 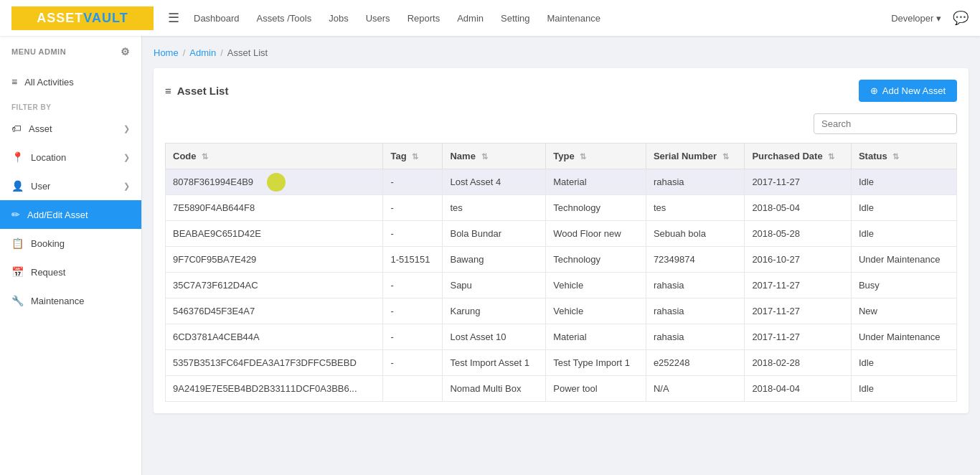 What do you see at coordinates (494, 156) in the screenshot?
I see `col-name: Name ⇅` at bounding box center [494, 156].